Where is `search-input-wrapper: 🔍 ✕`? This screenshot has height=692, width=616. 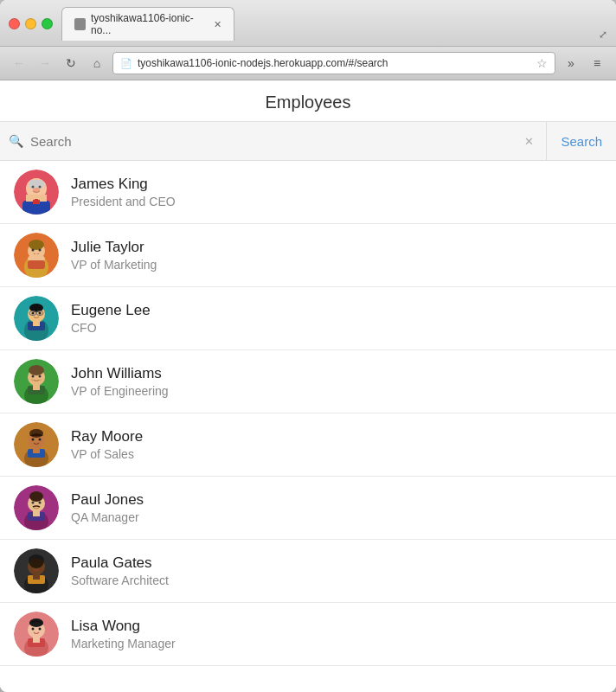 search-input-wrapper: 🔍 ✕ is located at coordinates (273, 141).